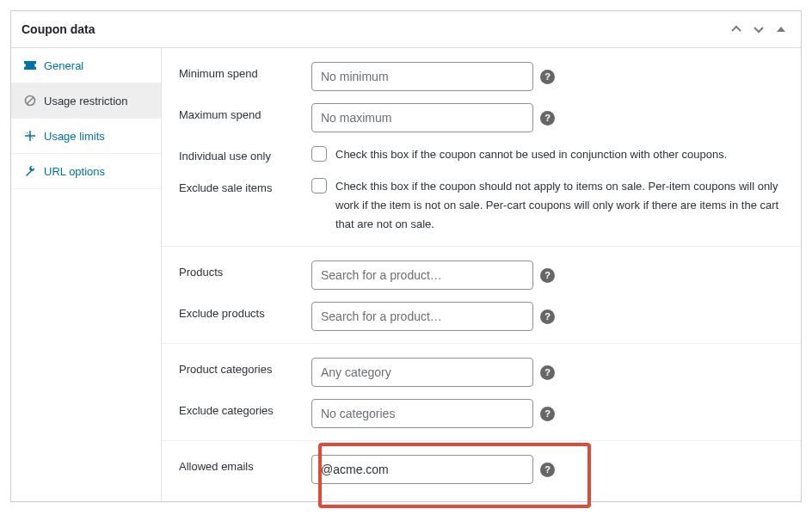 The width and height of the screenshot is (812, 521). What do you see at coordinates (30, 65) in the screenshot?
I see `ticket-icon` at bounding box center [30, 65].